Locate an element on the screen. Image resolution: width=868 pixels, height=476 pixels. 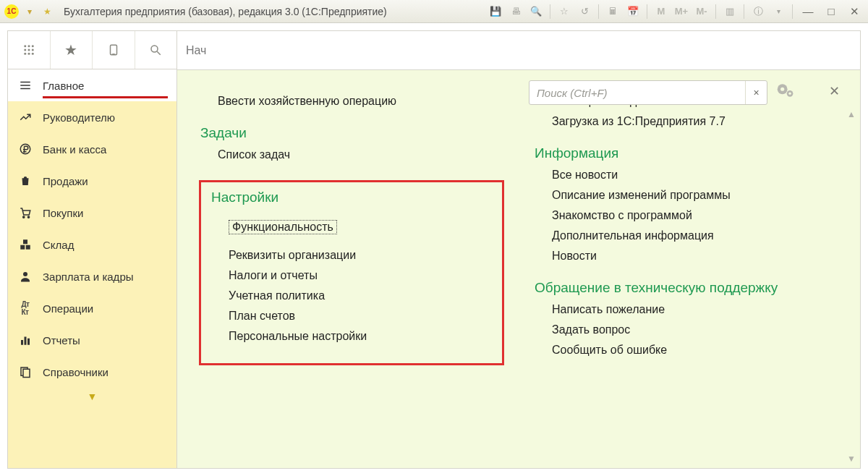
link-accounting-policy: Учетная политика is located at coordinates (354, 296).